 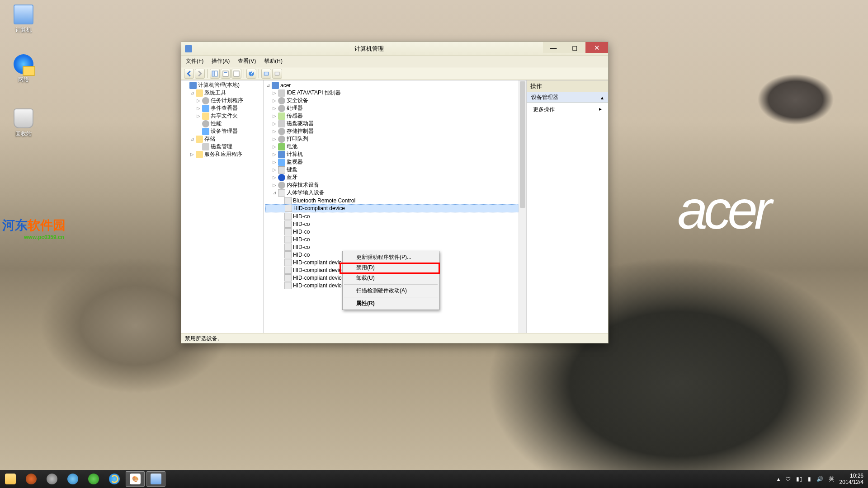 I want to click on tray-battery-icon: ▮, so click(x=809, y=479).